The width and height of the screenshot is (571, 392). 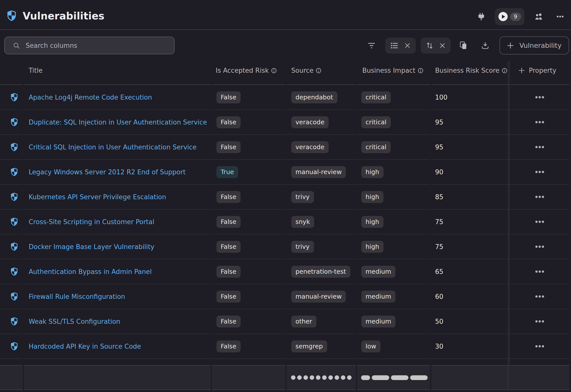 What do you see at coordinates (393, 73) in the screenshot?
I see `column-header-business-impact: Business Impact` at bounding box center [393, 73].